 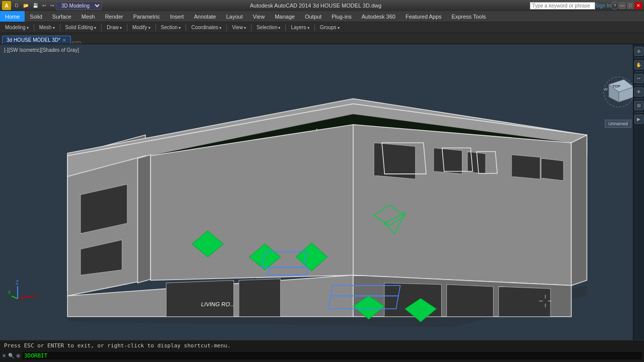 What do you see at coordinates (322, 351) in the screenshot?
I see `command-area: Press ESC or ENTER to exit, or right-cli…` at bounding box center [322, 351].